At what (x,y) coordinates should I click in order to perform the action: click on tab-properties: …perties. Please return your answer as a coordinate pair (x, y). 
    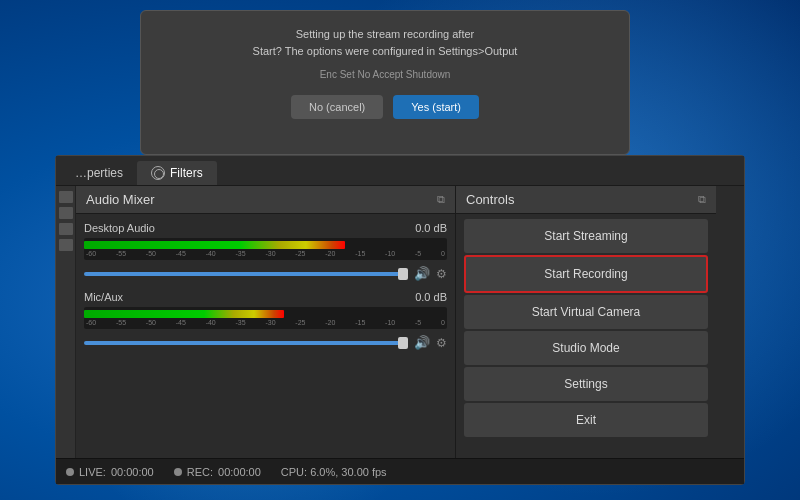
    Looking at the image, I should click on (99, 173).